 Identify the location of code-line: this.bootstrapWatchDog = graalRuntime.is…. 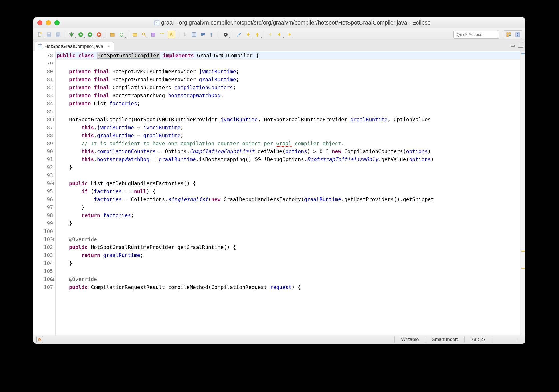
(288, 159).